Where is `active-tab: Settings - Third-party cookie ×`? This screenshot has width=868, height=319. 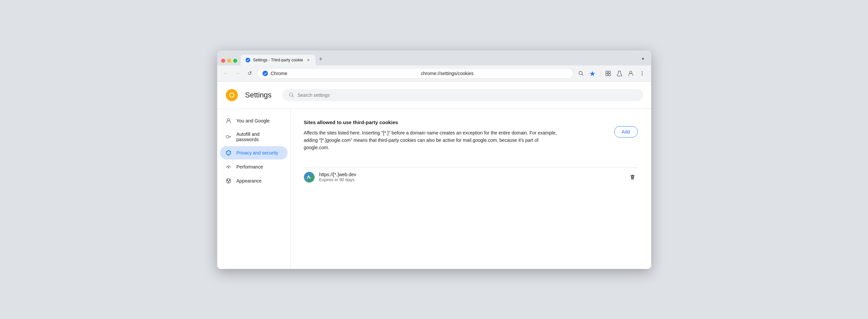 active-tab: Settings - Third-party cookie × is located at coordinates (278, 60).